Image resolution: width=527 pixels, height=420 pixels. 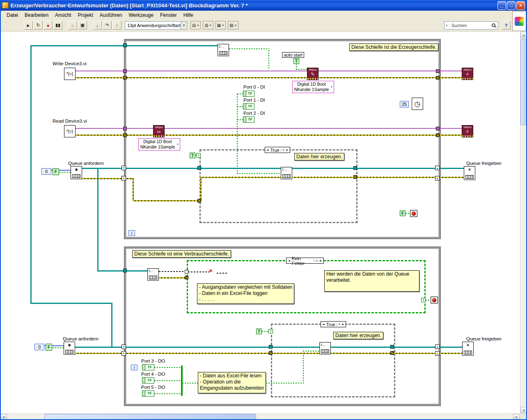 What do you see at coordinates (63, 15) in the screenshot?
I see `menu-item-ansicht: Ansicht` at bounding box center [63, 15].